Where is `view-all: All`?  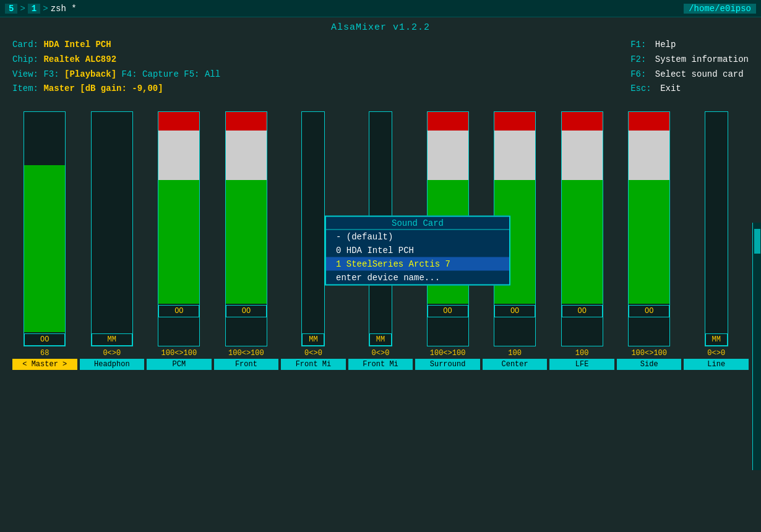
view-all: All is located at coordinates (213, 74).